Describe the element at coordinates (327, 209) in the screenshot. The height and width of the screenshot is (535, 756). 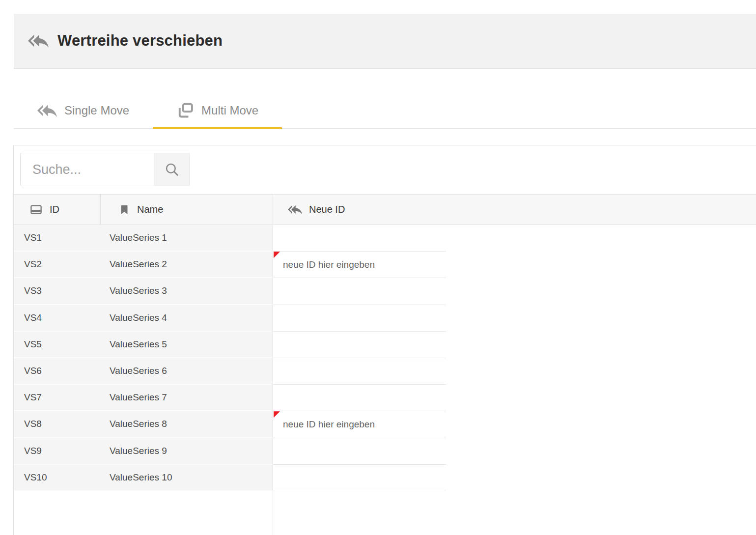
I see `column-label: Neue ID` at that location.